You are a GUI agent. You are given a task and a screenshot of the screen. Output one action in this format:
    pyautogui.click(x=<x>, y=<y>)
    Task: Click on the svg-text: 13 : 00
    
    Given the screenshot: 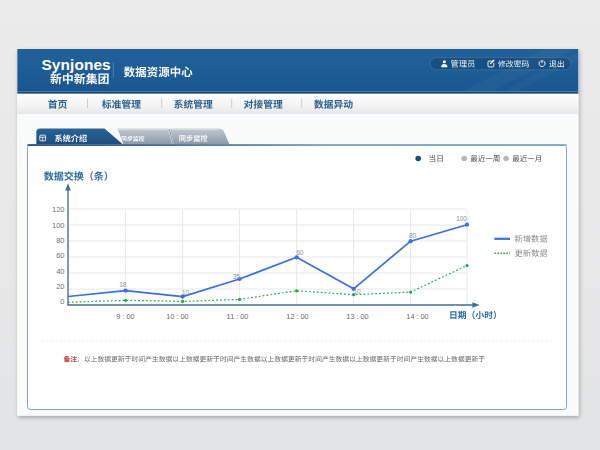 What is the action you would take?
    pyautogui.click(x=357, y=316)
    